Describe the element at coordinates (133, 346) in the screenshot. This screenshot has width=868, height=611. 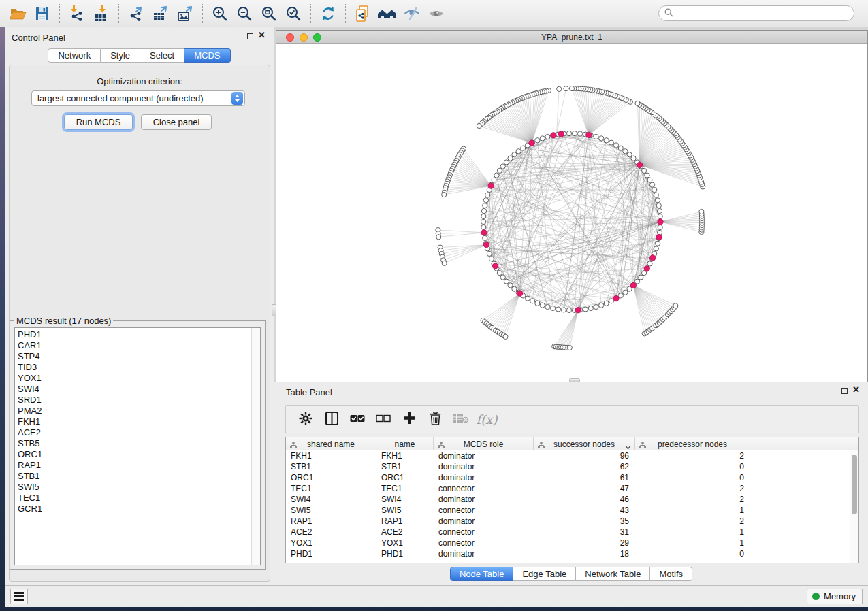
I see `mcds-result-item: CAR1` at that location.